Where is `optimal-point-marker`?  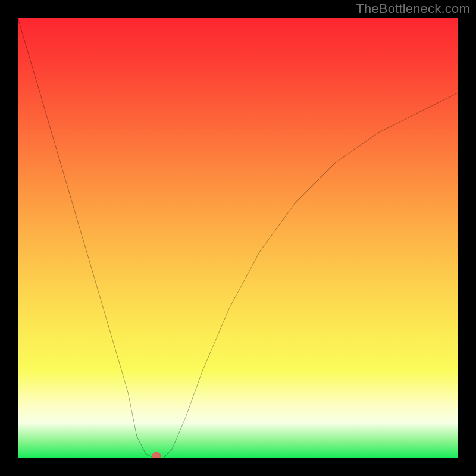
optimal-point-marker is located at coordinates (157, 455).